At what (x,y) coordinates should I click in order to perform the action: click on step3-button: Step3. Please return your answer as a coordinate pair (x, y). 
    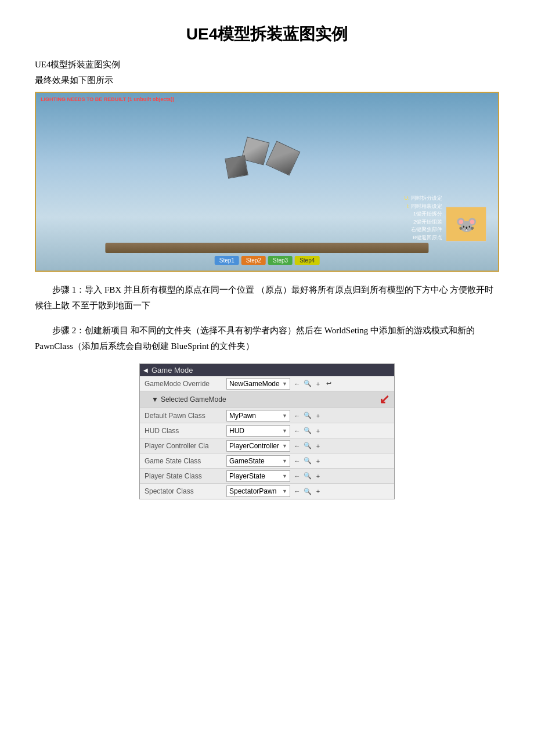
    Looking at the image, I should click on (280, 260).